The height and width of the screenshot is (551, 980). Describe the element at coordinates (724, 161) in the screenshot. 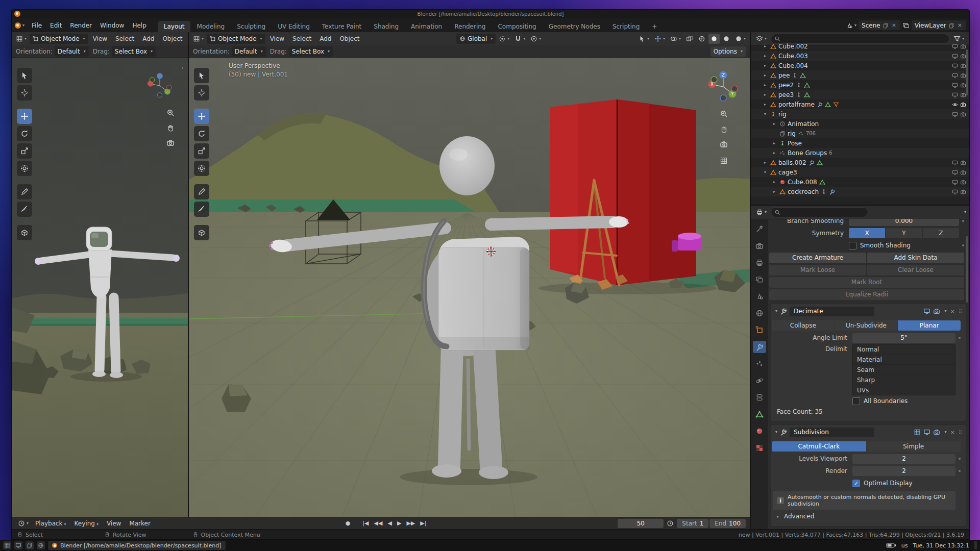

I see `orthographic-grid-icon` at that location.